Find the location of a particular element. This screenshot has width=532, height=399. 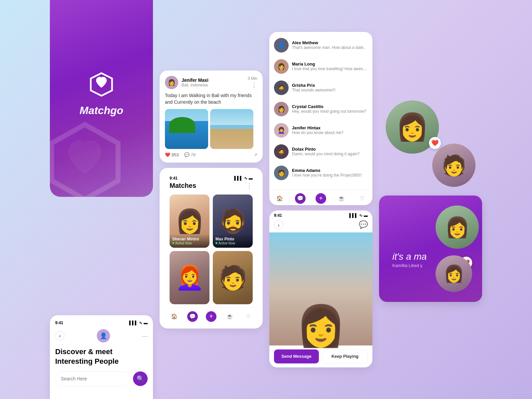

match-name-2: Max Pinto is located at coordinates (233, 239).